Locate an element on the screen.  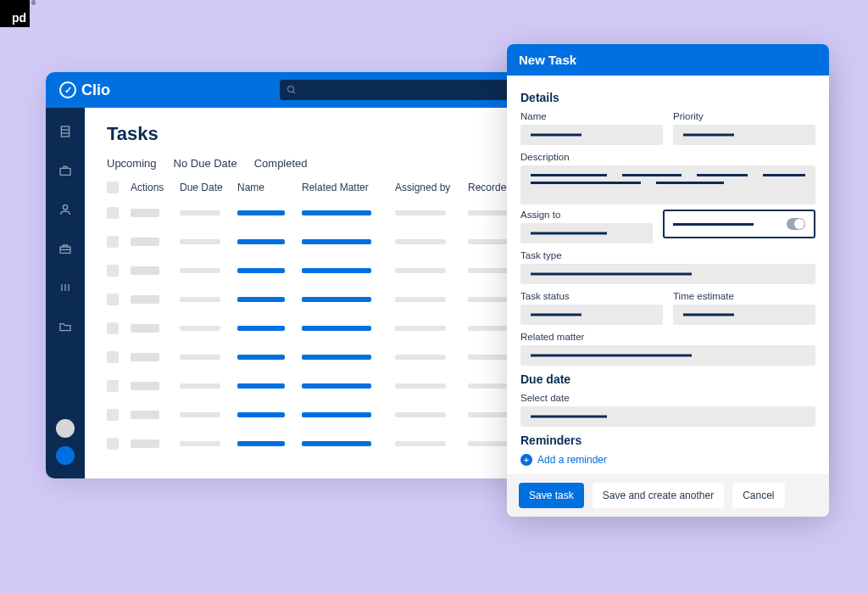
name-field is located at coordinates (592, 135).